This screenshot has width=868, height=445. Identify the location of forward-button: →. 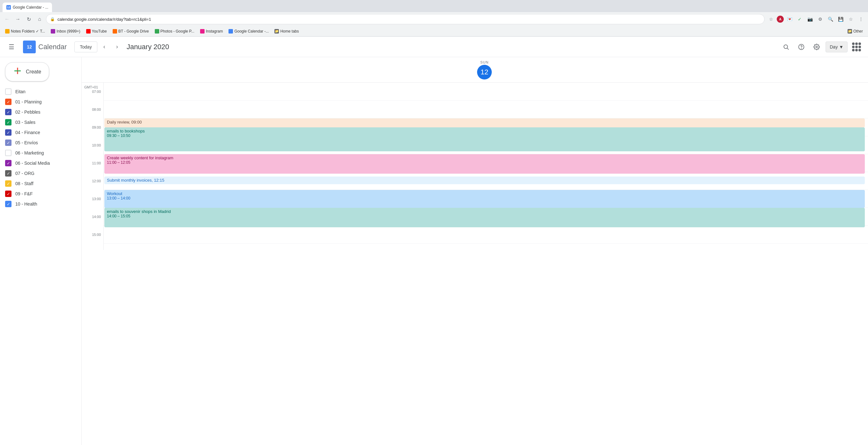
(18, 19).